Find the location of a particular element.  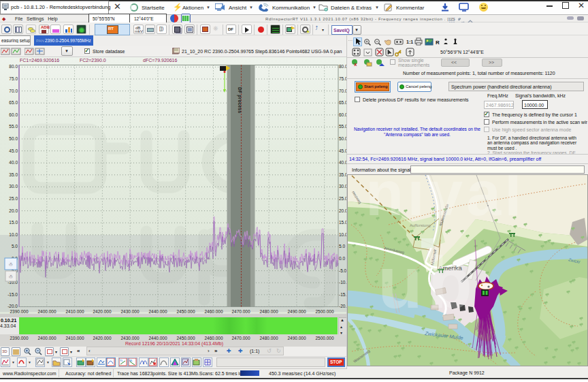

svg-text: 55.0 is located at coordinates (14, 127).